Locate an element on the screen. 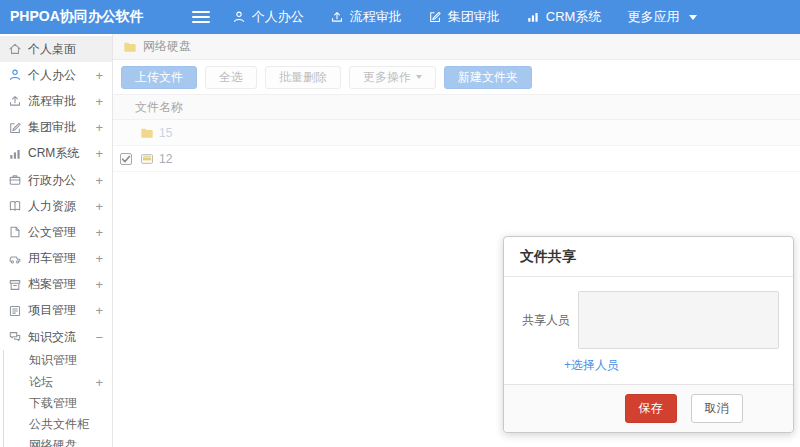  sidebar-item: 行政办公 + is located at coordinates (56, 180).